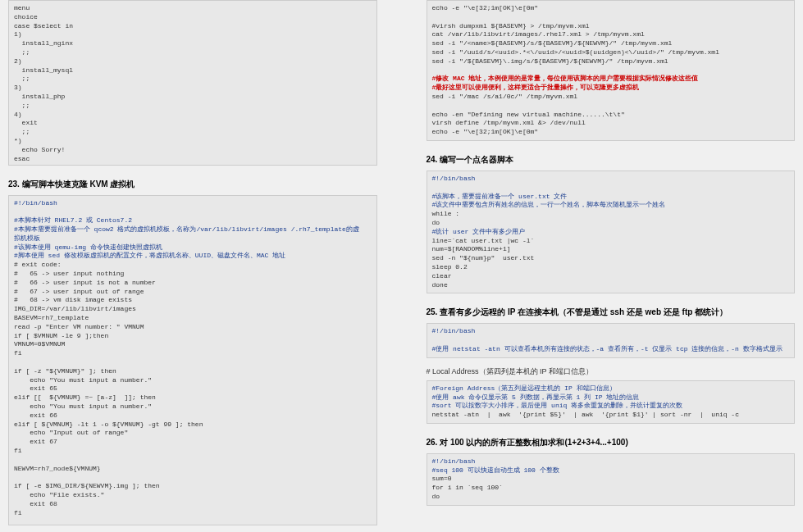  What do you see at coordinates (27, 238) in the screenshot?
I see `comment-line: 拟机模板` at bounding box center [27, 238].